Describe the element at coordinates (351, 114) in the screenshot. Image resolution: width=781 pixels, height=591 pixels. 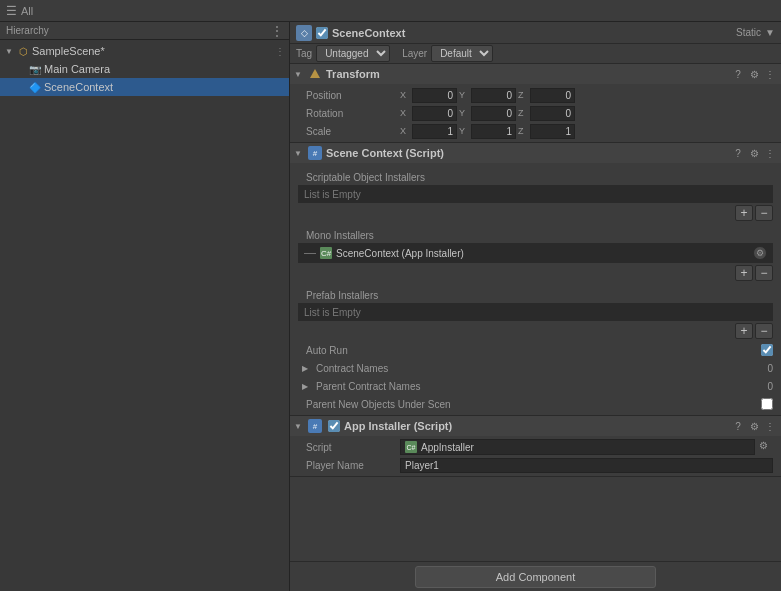
I see `rotation-label: Rotation` at that location.